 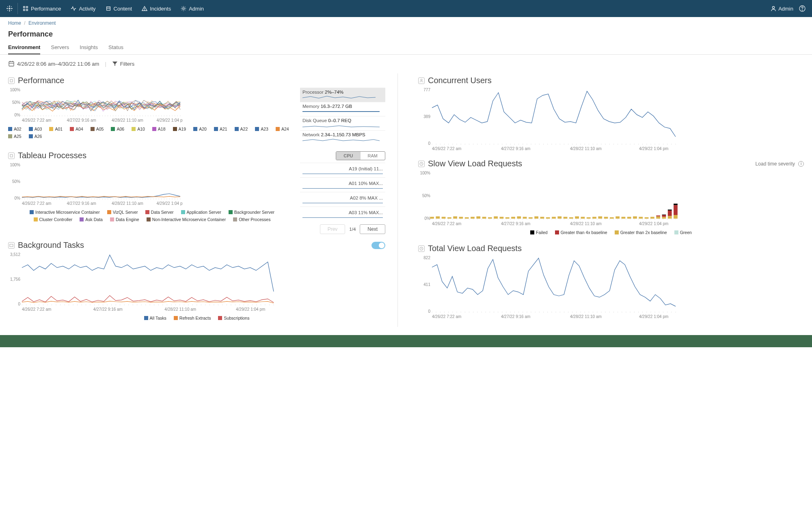 I want to click on process-list: A19 (Initial) 11... A01 10% MAX... A02 8…, so click(x=343, y=198).